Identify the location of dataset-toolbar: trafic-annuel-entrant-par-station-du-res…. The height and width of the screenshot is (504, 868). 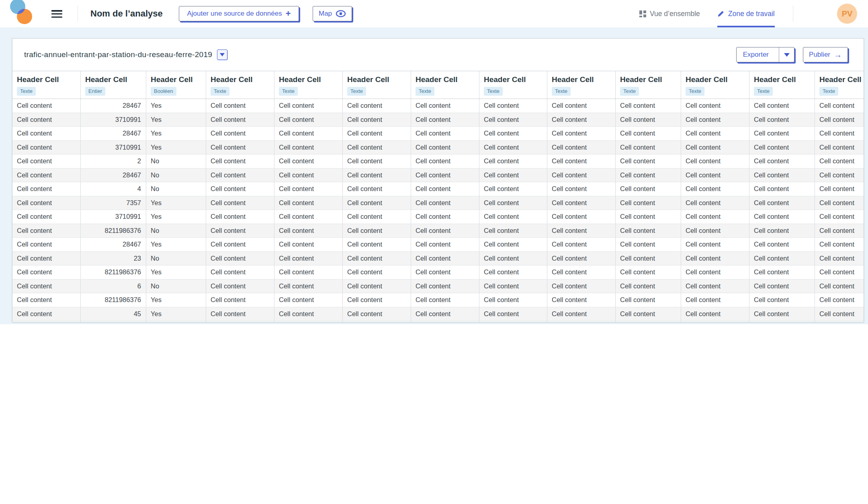
(438, 55).